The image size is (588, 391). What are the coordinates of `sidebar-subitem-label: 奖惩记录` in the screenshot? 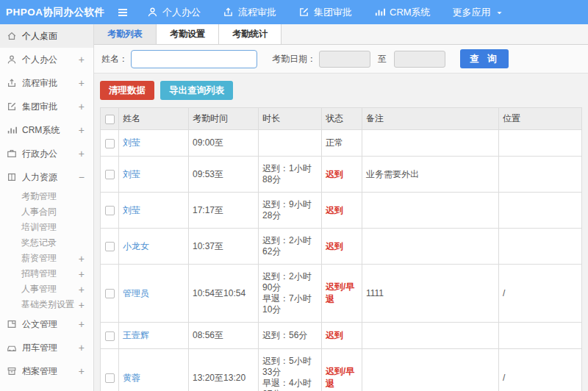 It's located at (53, 243).